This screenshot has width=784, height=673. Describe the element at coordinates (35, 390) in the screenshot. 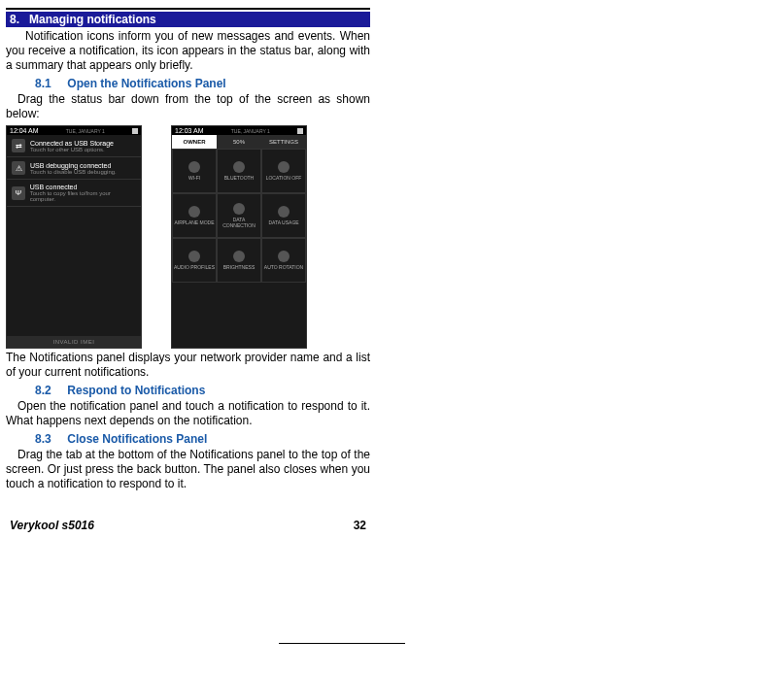

I see `subheading-num: 8.2` at that location.